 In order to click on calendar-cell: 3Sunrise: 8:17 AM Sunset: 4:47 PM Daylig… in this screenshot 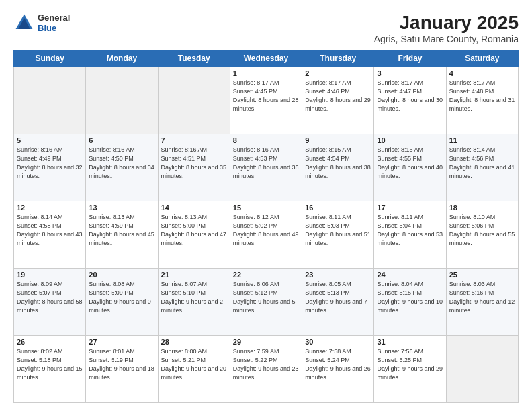, I will do `click(410, 101)`.